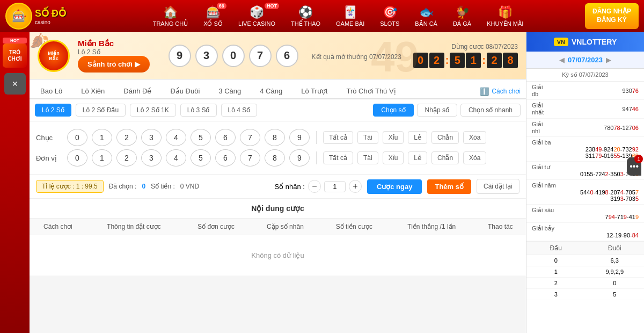 Image resolution: width=644 pixels, height=333 pixels. What do you see at coordinates (634, 166) in the screenshot?
I see `float-menu-btn: ••• 1` at bounding box center [634, 166].